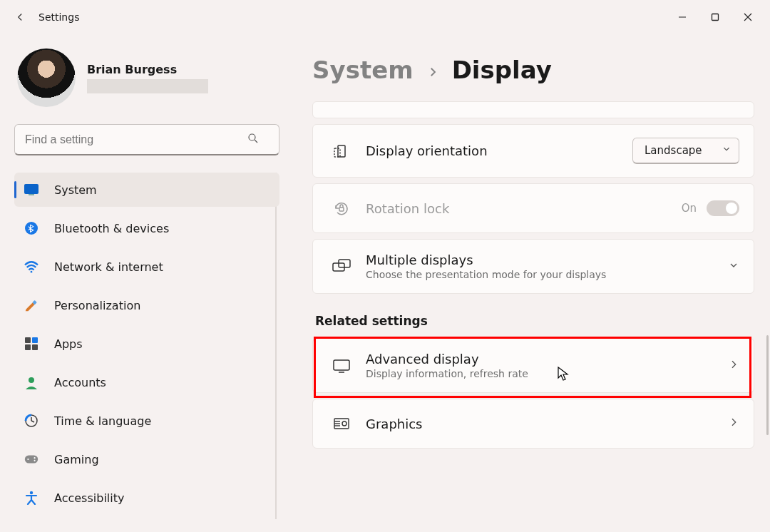  I want to click on search-box, so click(145, 140).